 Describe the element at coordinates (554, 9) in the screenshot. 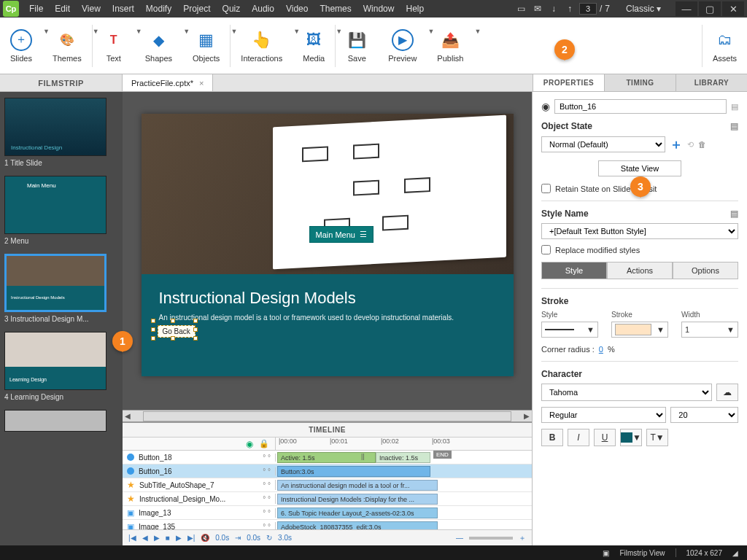

I see `arrow-down-icon: ↓` at that location.